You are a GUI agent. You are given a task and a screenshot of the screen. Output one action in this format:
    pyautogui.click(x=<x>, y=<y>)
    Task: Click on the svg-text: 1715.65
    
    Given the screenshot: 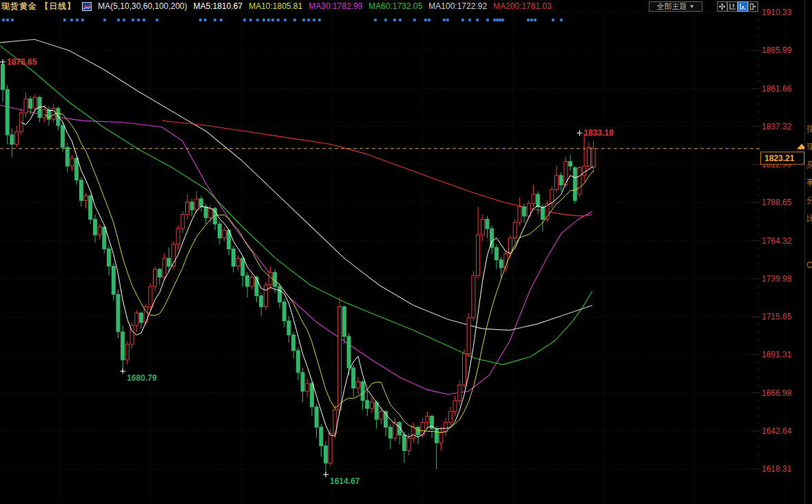 What is the action you would take?
    pyautogui.click(x=777, y=317)
    